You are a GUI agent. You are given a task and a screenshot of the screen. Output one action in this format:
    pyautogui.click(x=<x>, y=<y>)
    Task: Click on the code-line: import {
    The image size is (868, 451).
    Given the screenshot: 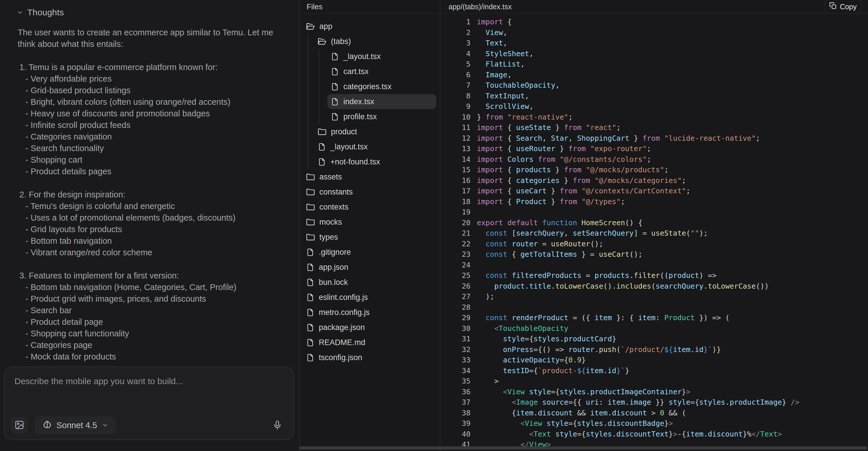 What is the action you would take?
    pyautogui.click(x=638, y=22)
    